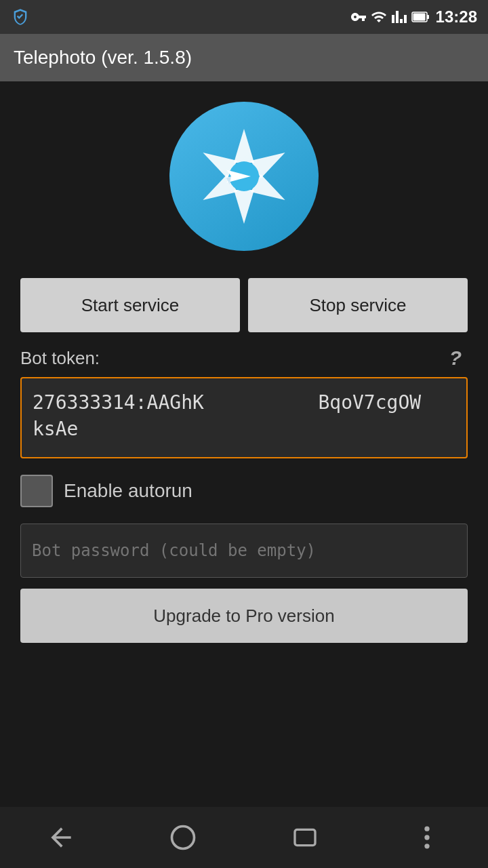 The image size is (488, 868). Describe the element at coordinates (244, 176) in the screenshot. I see `logo-container` at that location.